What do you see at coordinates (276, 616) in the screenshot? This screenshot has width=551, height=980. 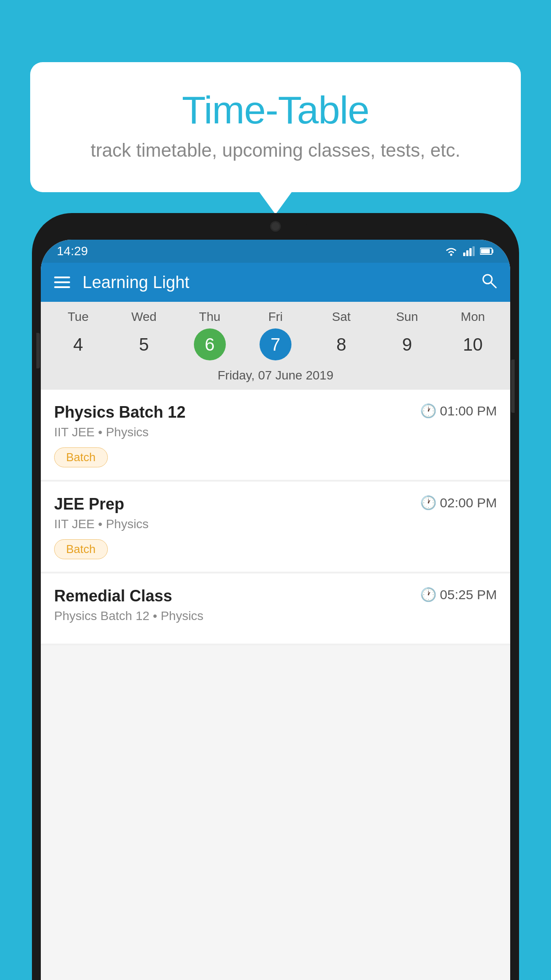 I see `schedule-subtitle-3: Physics Batch 12 • Physics` at bounding box center [276, 616].